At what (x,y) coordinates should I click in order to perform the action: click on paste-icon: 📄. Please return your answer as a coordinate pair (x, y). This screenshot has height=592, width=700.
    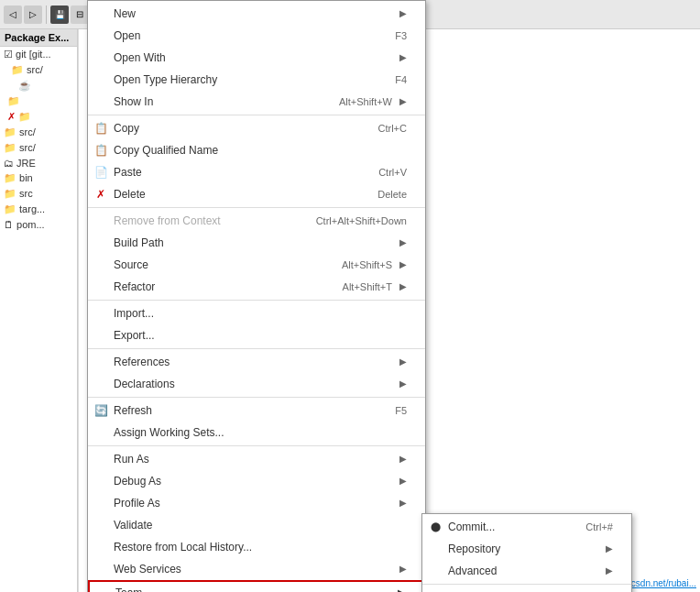
    Looking at the image, I should click on (101, 172).